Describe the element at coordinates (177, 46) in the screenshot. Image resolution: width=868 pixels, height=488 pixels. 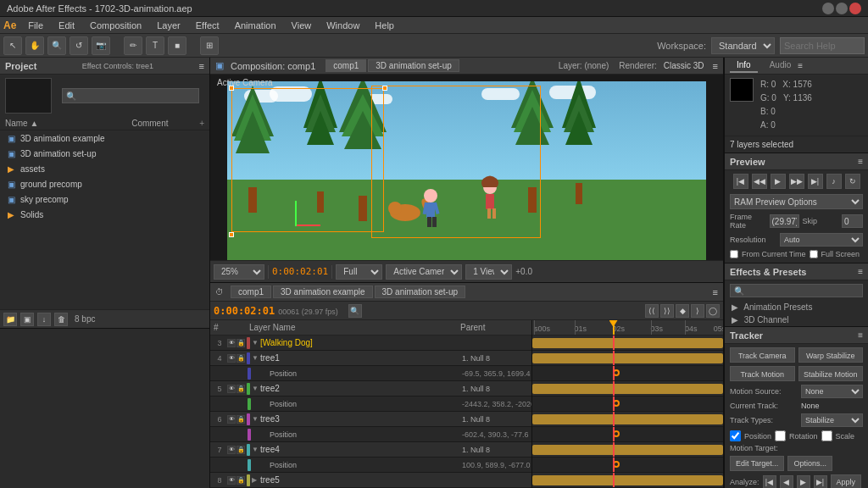
I see `shape-tool: ■` at that location.